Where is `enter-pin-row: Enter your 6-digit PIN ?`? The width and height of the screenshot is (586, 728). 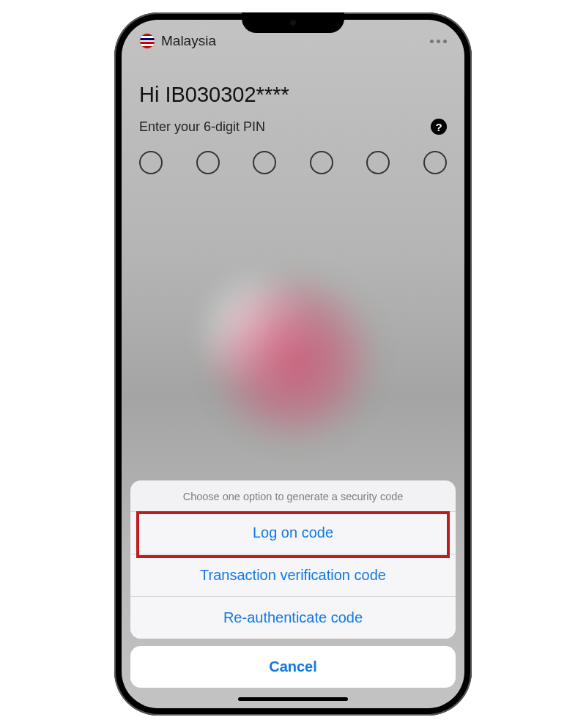
enter-pin-row: Enter your 6-digit PIN ? is located at coordinates (293, 127).